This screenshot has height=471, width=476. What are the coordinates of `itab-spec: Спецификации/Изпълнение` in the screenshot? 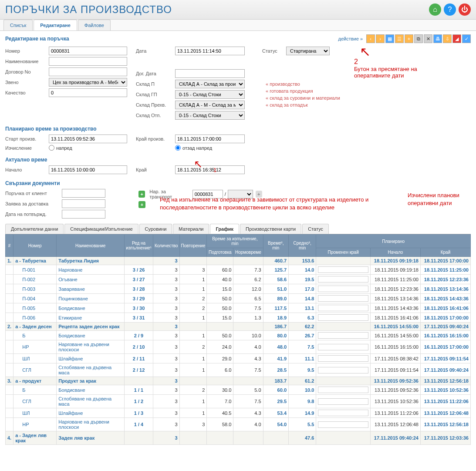 It's located at (101, 229).